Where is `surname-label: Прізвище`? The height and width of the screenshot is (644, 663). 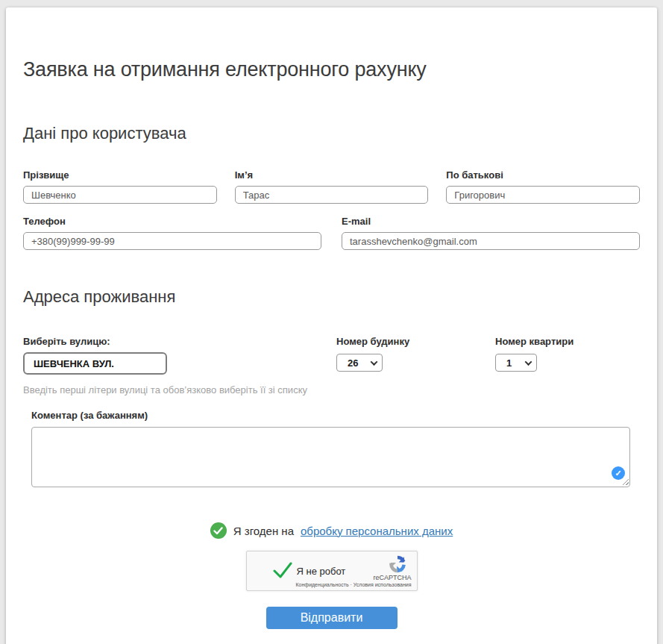
surname-label: Прізвище is located at coordinates (120, 175).